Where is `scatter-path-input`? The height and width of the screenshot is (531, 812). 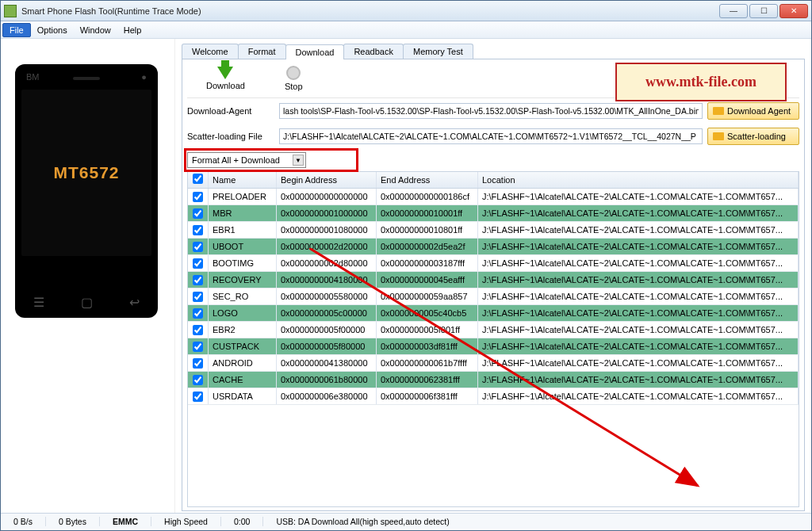 scatter-path-input is located at coordinates (491, 136).